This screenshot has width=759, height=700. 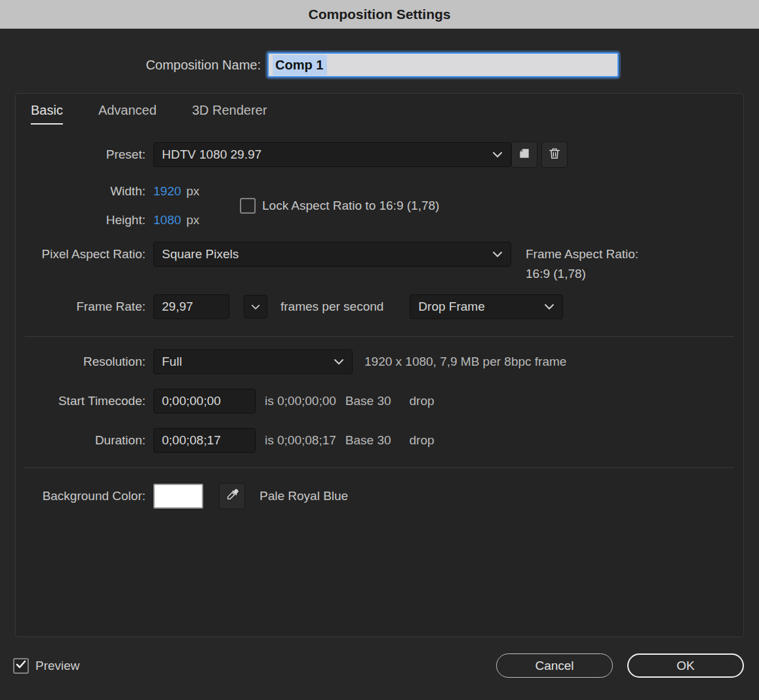 I want to click on tab-bar: Basic Advanced 3D Renderer, so click(x=380, y=109).